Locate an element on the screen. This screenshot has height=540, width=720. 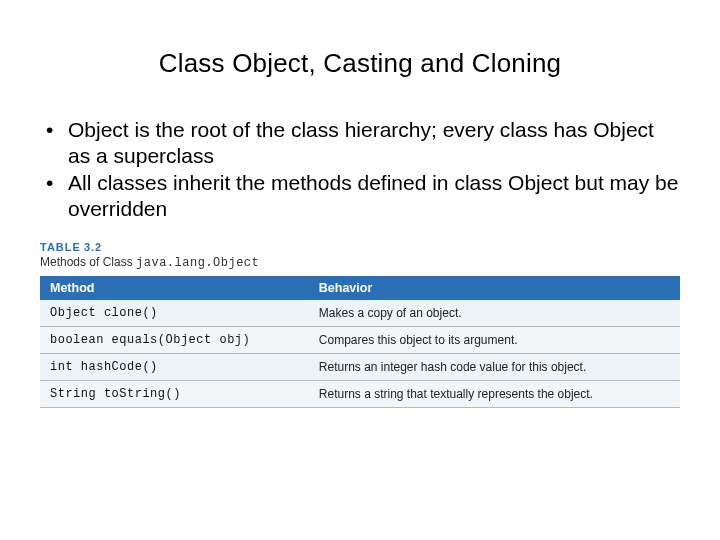
table-header-behavior: Behavior is located at coordinates (494, 288).